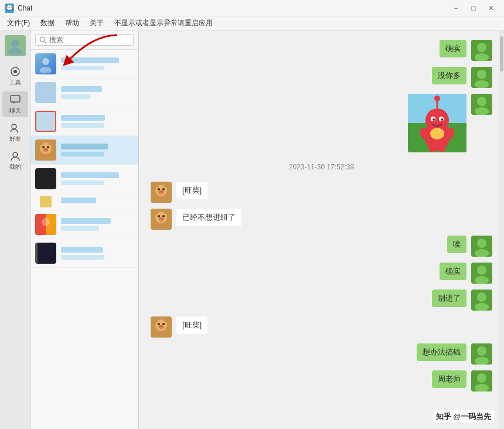 The image size is (504, 429). I want to click on sidebar-icons: 工具 聊天 好友 我的, so click(15, 230).